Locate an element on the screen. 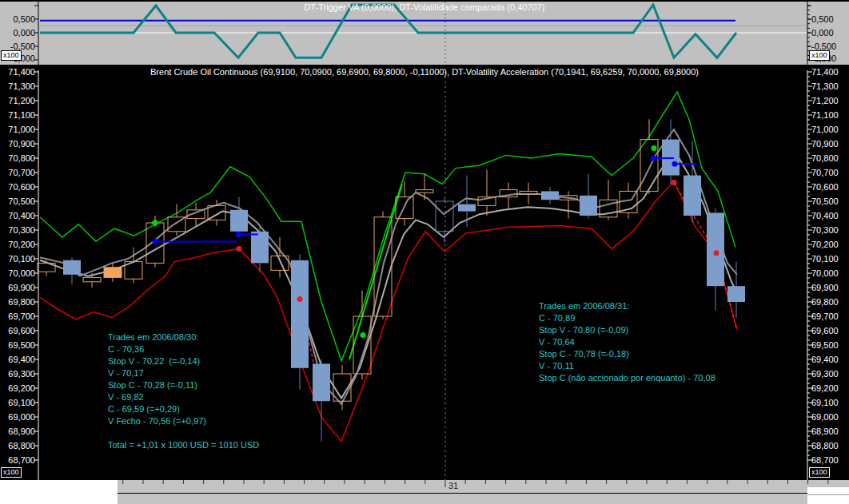 The height and width of the screenshot is (504, 849). price-y-label-left: 70,200 is located at coordinates (18, 244).